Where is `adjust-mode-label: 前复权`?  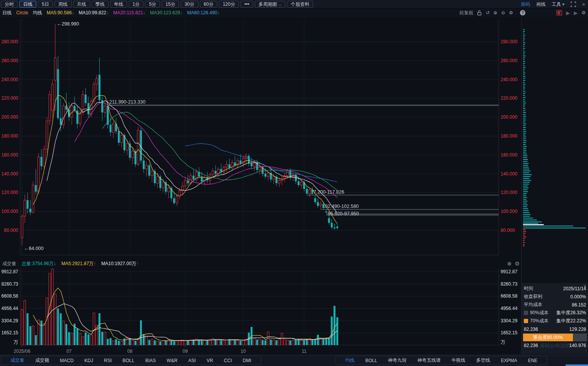 adjust-mode-label: 前复权 is located at coordinates (466, 13).